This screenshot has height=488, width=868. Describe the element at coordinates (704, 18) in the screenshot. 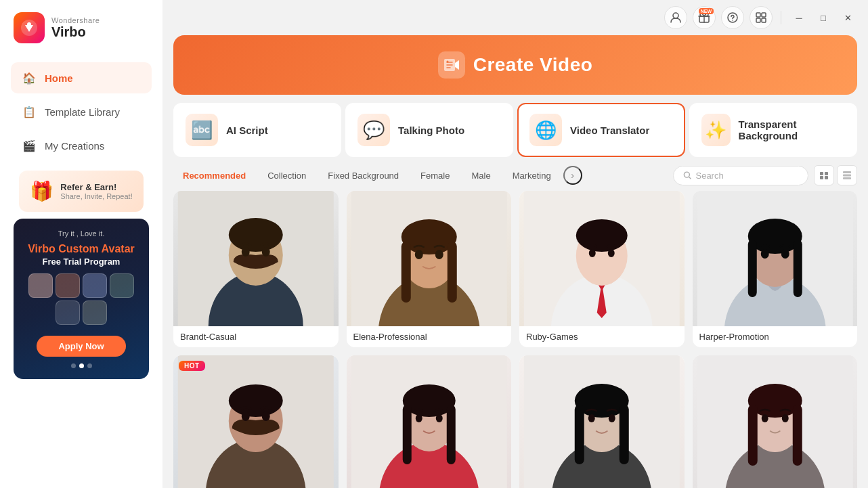

I see `gift-icon-btn: NEW` at that location.